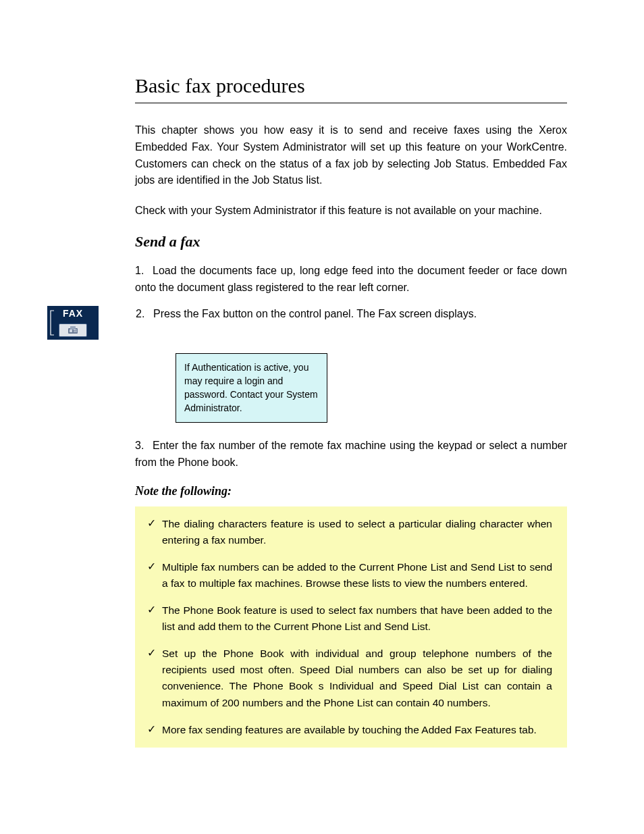 This screenshot has height=834, width=644. I want to click on fax-button-illustration: FAX, so click(73, 323).